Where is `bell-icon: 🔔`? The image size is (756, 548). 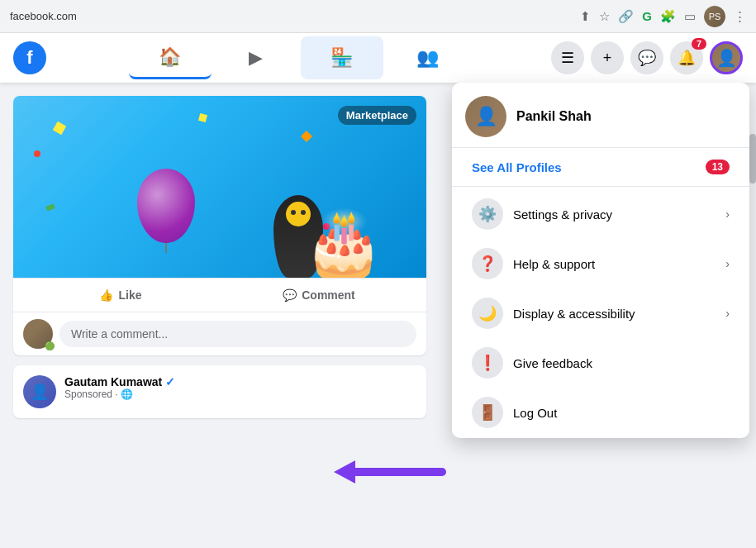 bell-icon: 🔔 is located at coordinates (687, 58).